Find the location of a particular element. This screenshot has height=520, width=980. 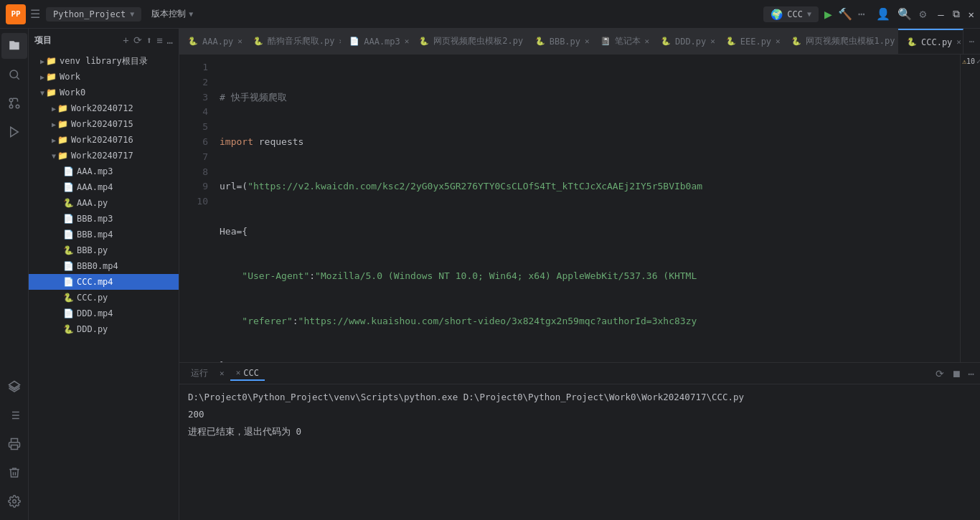

tree-item-ccc-mp4: 📄 CCC.mp4 is located at coordinates (103, 282).